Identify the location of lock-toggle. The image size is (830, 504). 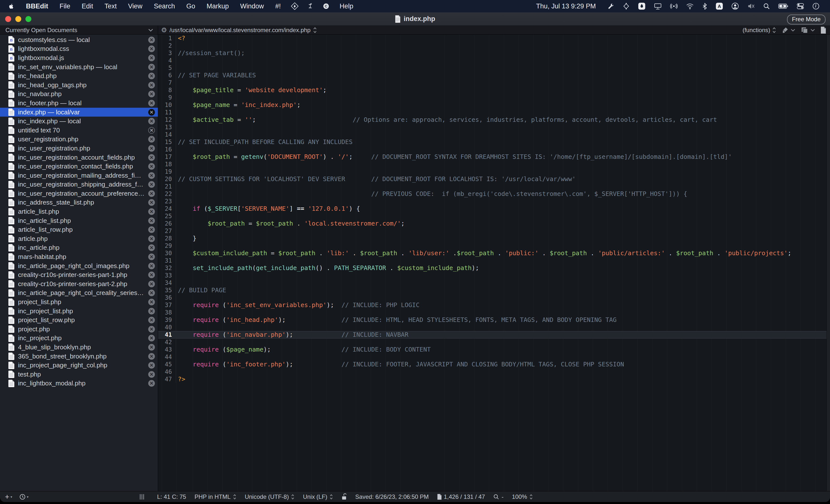
(344, 497).